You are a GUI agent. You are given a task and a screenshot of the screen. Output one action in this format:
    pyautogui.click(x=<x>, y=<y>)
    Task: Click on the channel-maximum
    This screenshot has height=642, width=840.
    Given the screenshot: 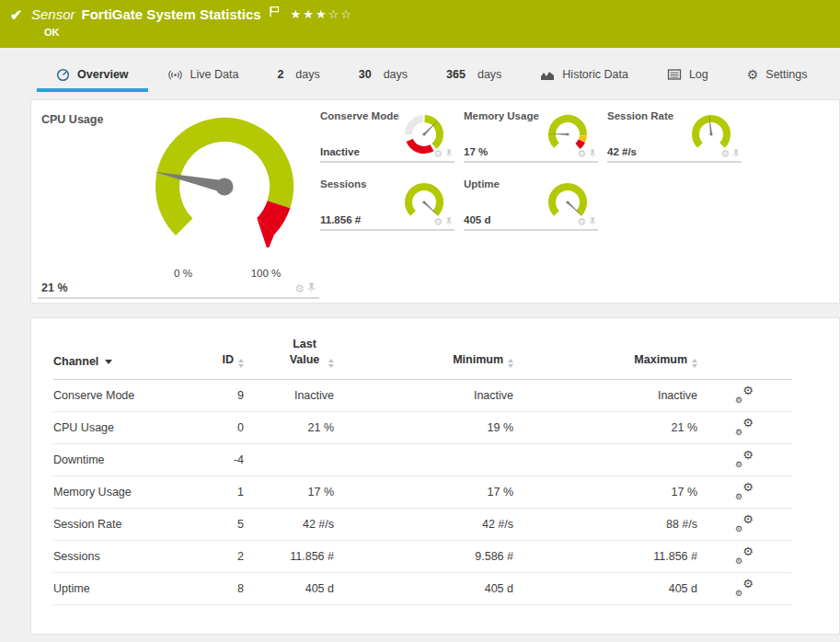 What is the action you would take?
    pyautogui.click(x=613, y=460)
    